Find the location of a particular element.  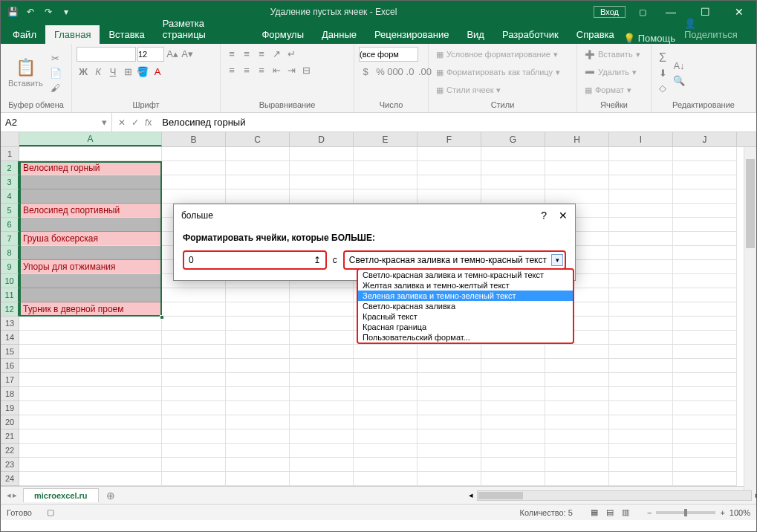

insert-cells-button: ➕Вставить▾ is located at coordinates (612, 54).